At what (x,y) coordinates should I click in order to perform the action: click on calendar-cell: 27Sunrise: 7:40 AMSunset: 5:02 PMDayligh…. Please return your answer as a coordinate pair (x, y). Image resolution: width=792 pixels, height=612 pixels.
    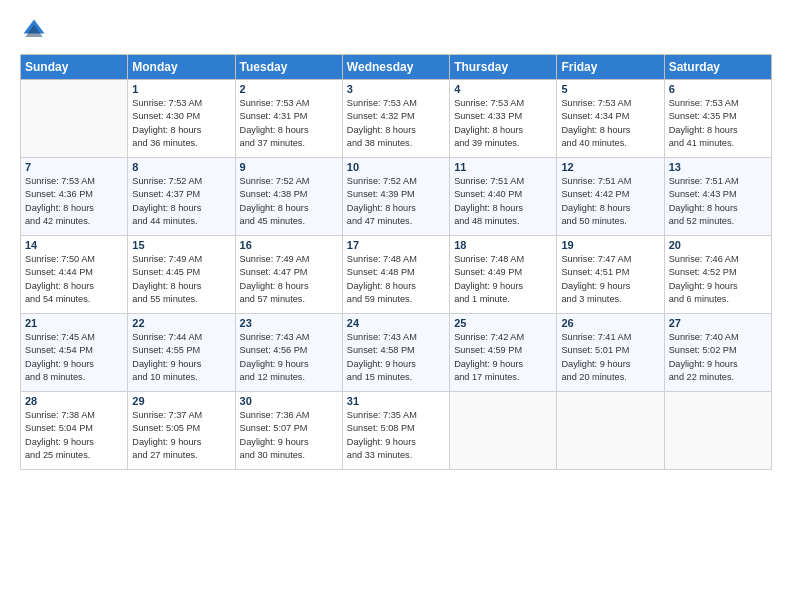
    Looking at the image, I should click on (718, 353).